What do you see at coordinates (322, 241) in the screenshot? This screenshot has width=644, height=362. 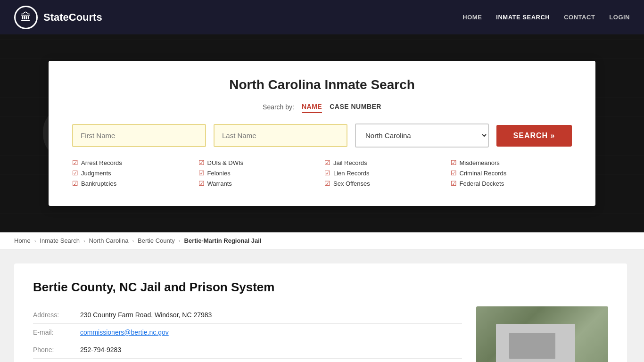 I see `breadcrumb: Home›Inmate Search›North Carolina›Bertie…` at bounding box center [322, 241].